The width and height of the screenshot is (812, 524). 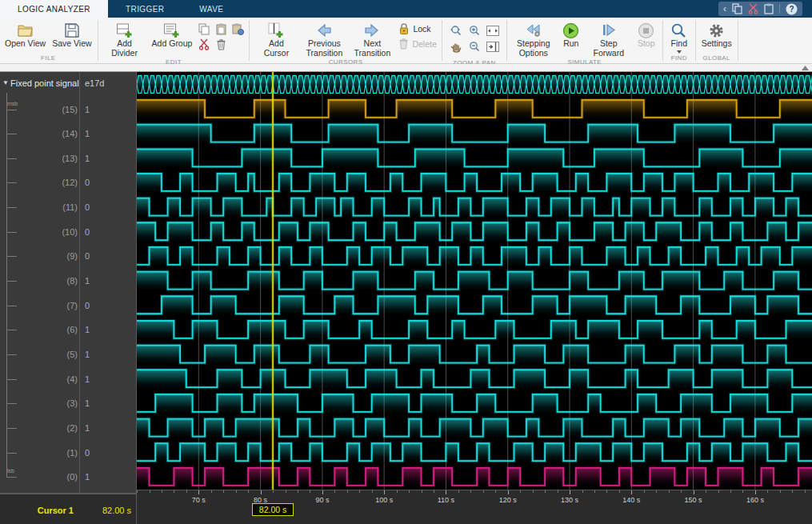 What do you see at coordinates (474, 40) in the screenshot?
I see `toolbar-section-zoom-pan: ZOOM & PAN` at bounding box center [474, 40].